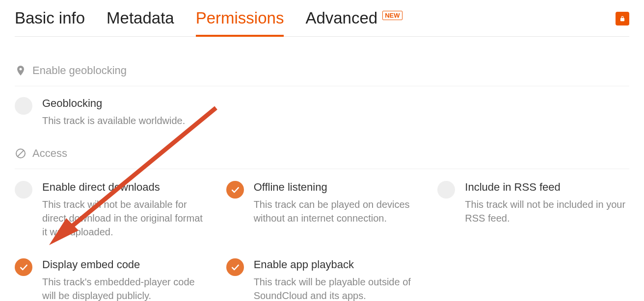 This screenshot has height=301, width=644. Describe the element at coordinates (125, 265) in the screenshot. I see `title-embed-code: Display embed code` at that location.